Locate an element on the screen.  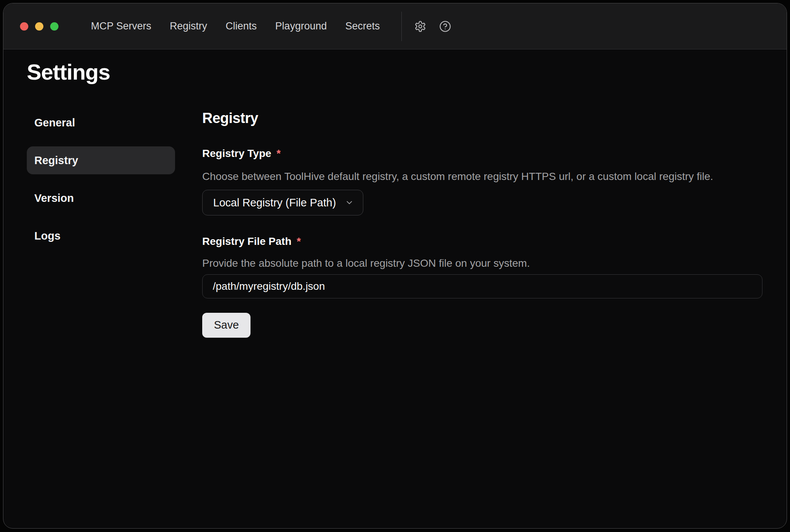
save-button: Save is located at coordinates (226, 325).